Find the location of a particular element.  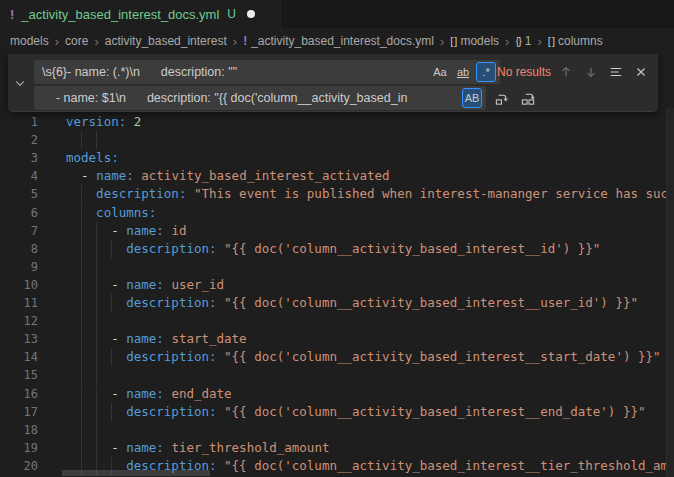

next-match-button is located at coordinates (591, 72).